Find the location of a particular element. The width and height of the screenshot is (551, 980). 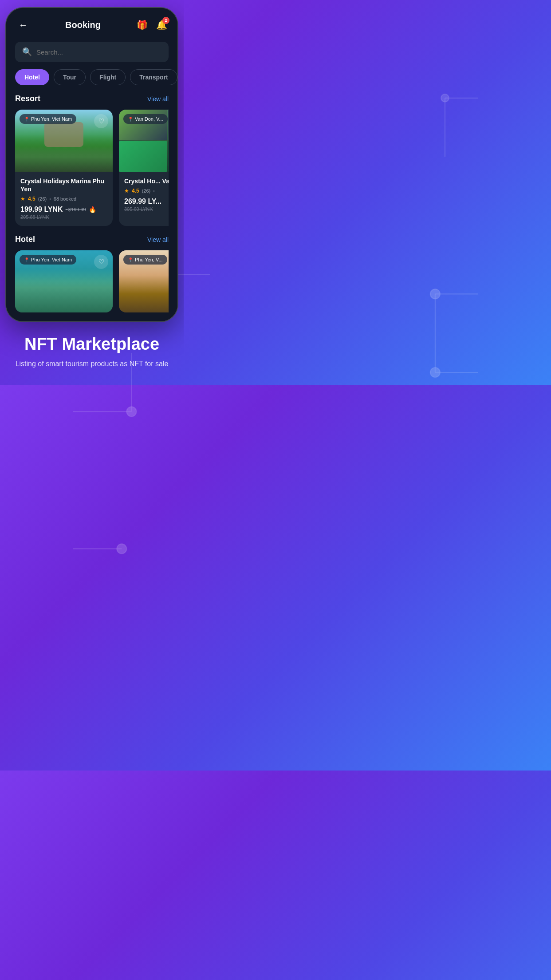

tab-flight: Flight is located at coordinates (108, 77).